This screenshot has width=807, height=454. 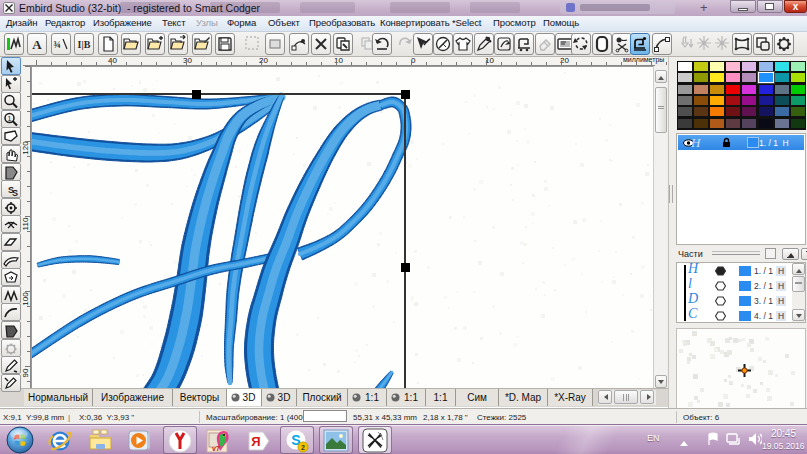 What do you see at coordinates (15, 192) in the screenshot?
I see `svg-text: S` at bounding box center [15, 192].